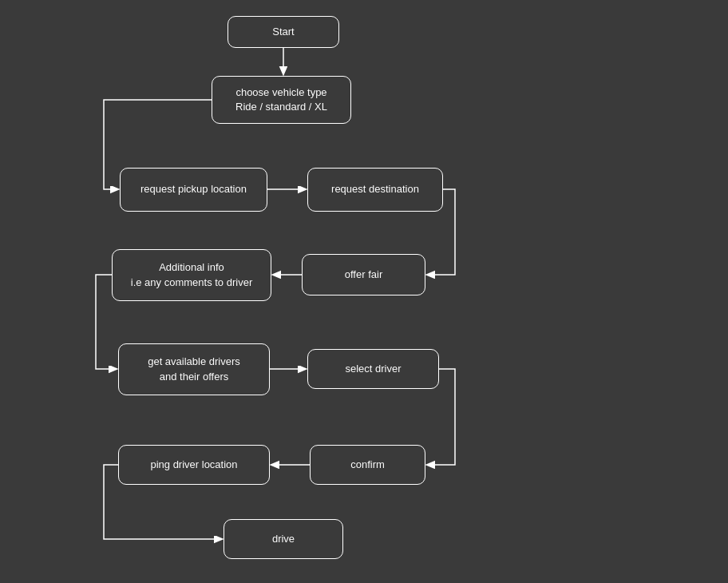 The height and width of the screenshot is (583, 728). What do you see at coordinates (193, 190) in the screenshot?
I see `pickup-node: request pickup location` at bounding box center [193, 190].